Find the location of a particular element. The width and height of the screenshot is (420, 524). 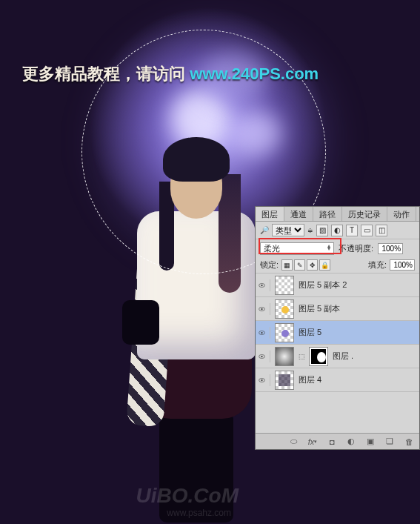

link-layers-icon: ⬭ is located at coordinates (293, 442).